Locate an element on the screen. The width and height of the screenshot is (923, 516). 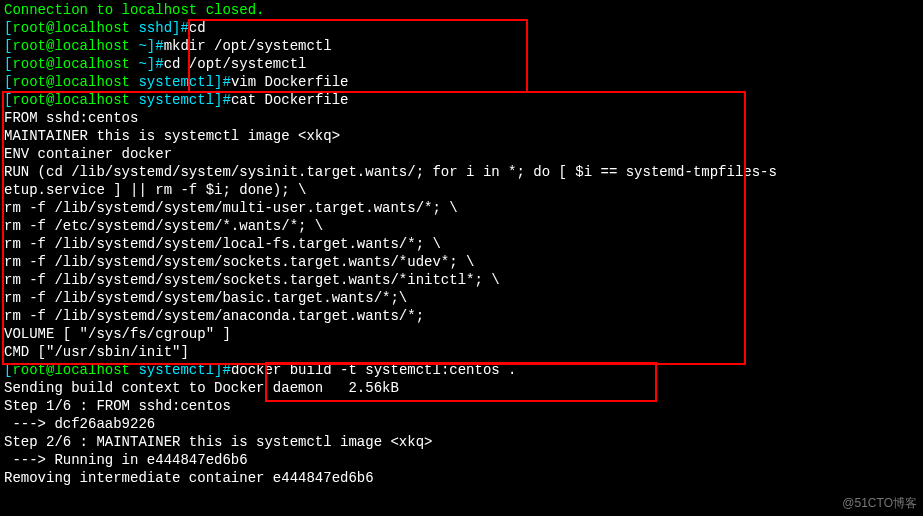
command-text: mkdir /opt/systemctl is located at coordinates (248, 46).